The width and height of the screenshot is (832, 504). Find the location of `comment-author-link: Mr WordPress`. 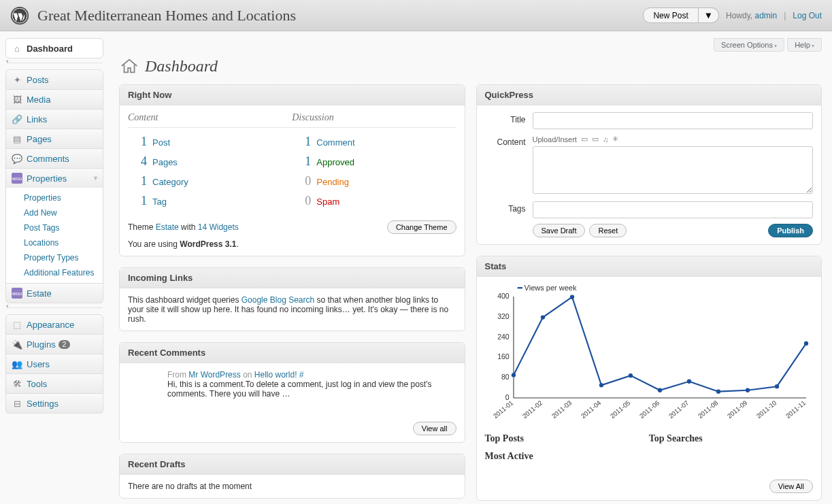

comment-author-link: Mr WordPress is located at coordinates (214, 375).